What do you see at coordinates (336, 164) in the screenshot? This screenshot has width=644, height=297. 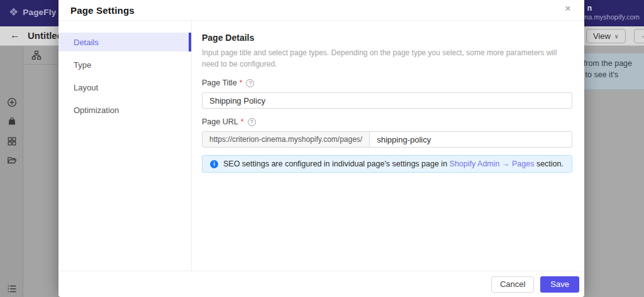 I see `seo-note-before: SEO settings are configured in individua…` at bounding box center [336, 164].